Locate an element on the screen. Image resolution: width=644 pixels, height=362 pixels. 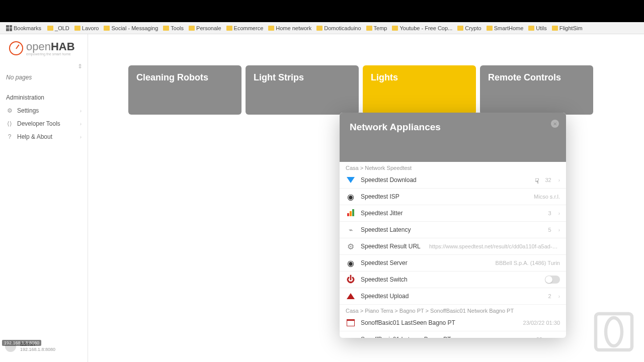
bookmark-folder: Temp is located at coordinates (377, 28).